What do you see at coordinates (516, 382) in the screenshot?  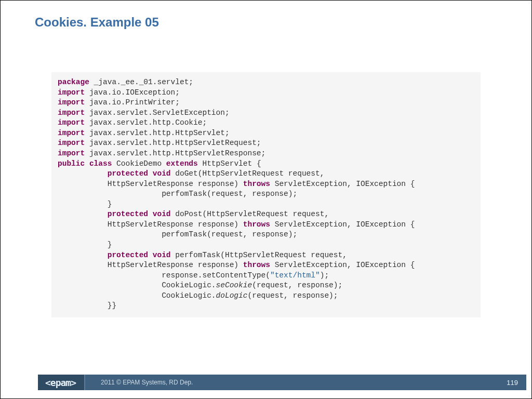 I see `page-number: 119` at bounding box center [516, 382].